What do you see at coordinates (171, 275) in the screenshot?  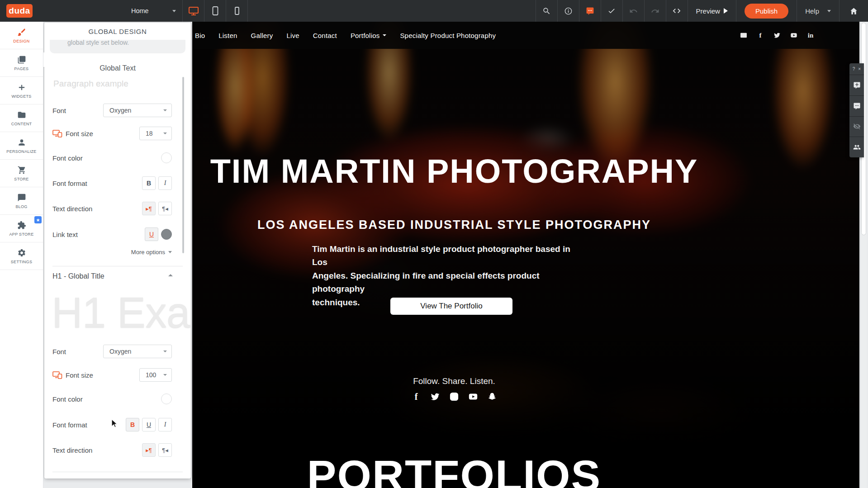 I see `chevron-up-icon` at bounding box center [171, 275].